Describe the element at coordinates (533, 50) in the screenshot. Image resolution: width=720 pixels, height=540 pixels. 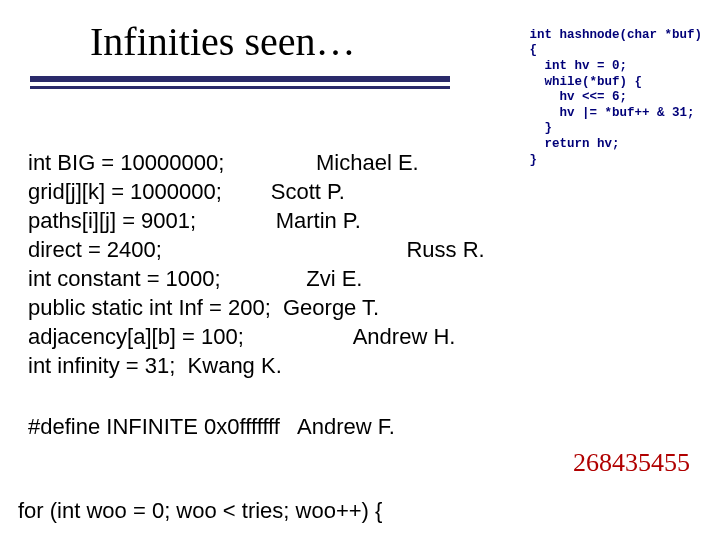
I see `code-line: {` at that location.